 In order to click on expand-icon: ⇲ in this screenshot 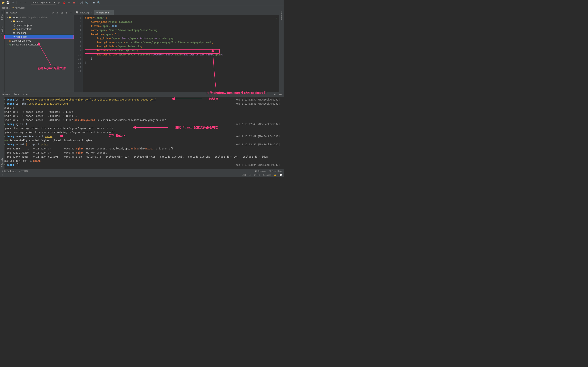, I will do `click(57, 13)`.